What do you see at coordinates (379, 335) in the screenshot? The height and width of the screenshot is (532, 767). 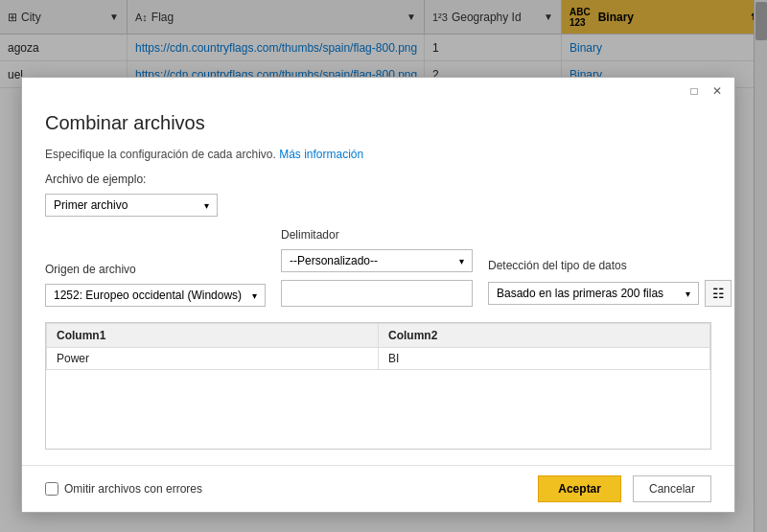 I see `preview-header-row: Column1 Column2` at bounding box center [379, 335].